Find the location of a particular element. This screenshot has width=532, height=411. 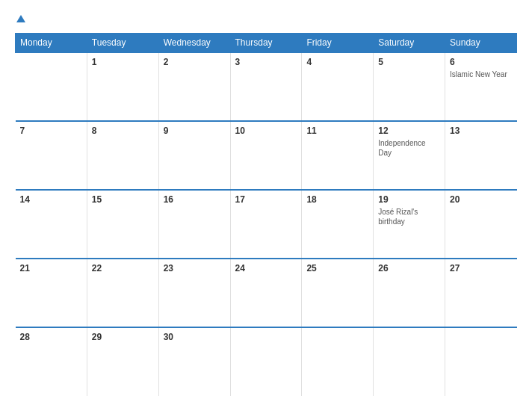

calendar-cell: 10 is located at coordinates (266, 155).